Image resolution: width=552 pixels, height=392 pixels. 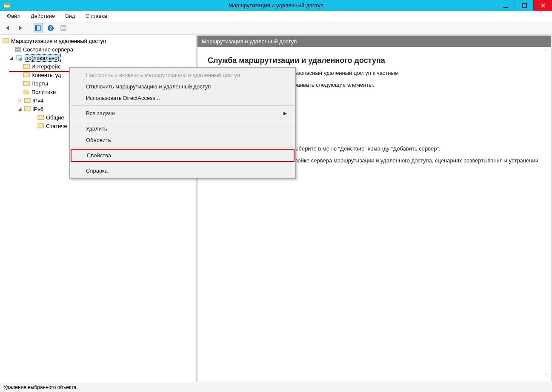 I want to click on server-icon, so click(x=6, y=41).